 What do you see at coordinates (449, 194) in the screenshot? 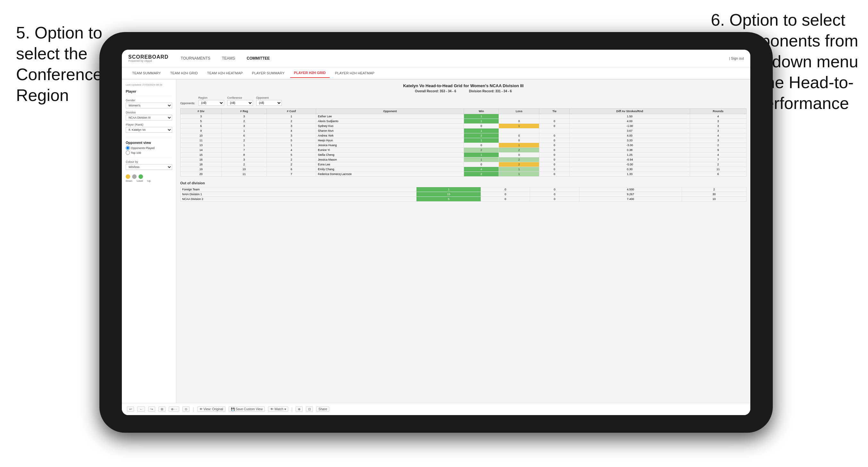
I see `ood-table-cell: 15` at bounding box center [449, 194].